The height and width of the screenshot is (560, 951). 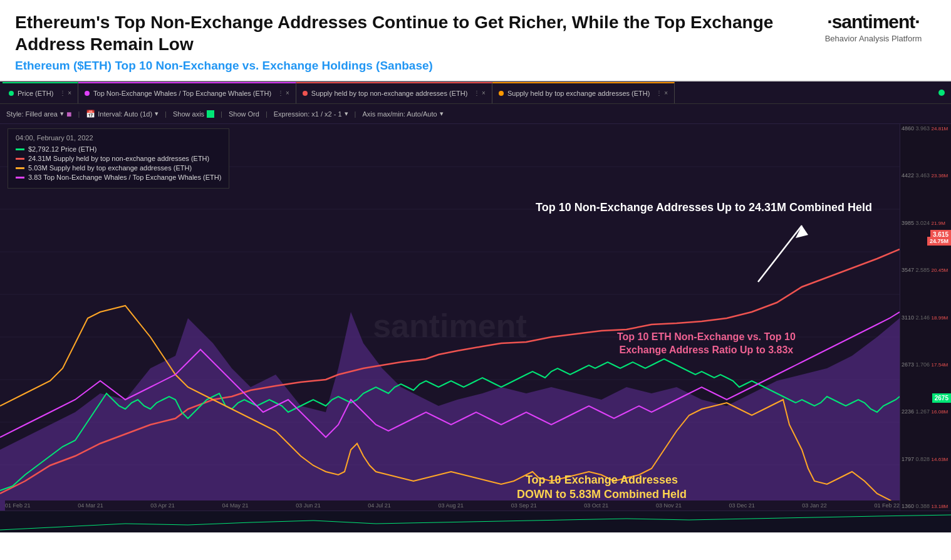 I want to click on tab-price-close: ⋮ ×, so click(x=65, y=93).